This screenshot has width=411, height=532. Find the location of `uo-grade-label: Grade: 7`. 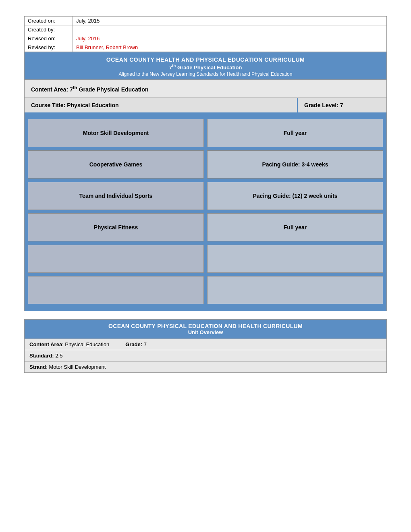

uo-grade-label: Grade: 7 is located at coordinates (136, 344).